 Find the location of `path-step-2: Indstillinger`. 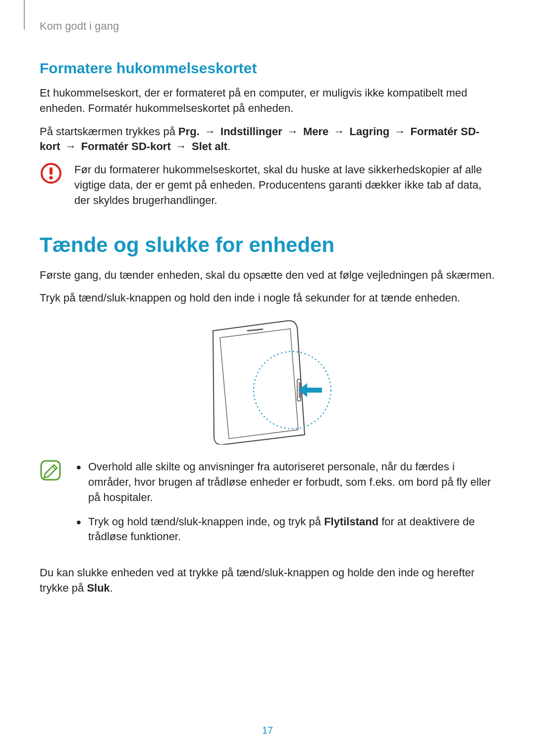

path-step-2: Indstillinger is located at coordinates (252, 132).